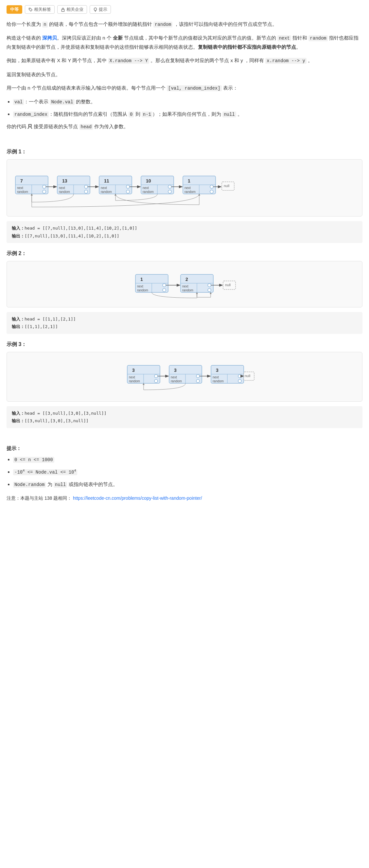 This screenshot has width=369, height=868. I want to click on hints-badge: 提示, so click(100, 9).